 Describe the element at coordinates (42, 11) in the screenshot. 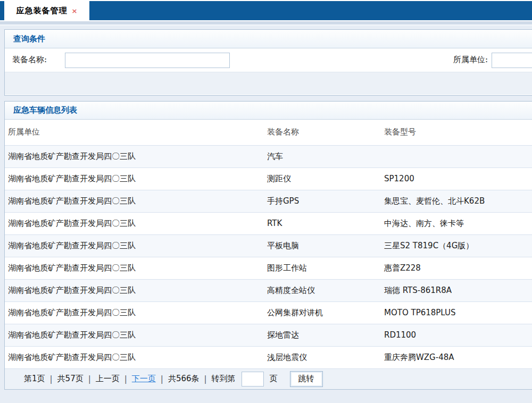

I see `tab-label: 应急装备管理` at that location.